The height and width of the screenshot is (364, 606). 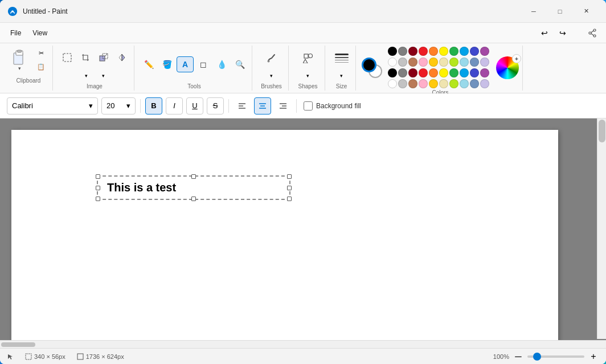 I want to click on zoom-slider, so click(x=556, y=357).